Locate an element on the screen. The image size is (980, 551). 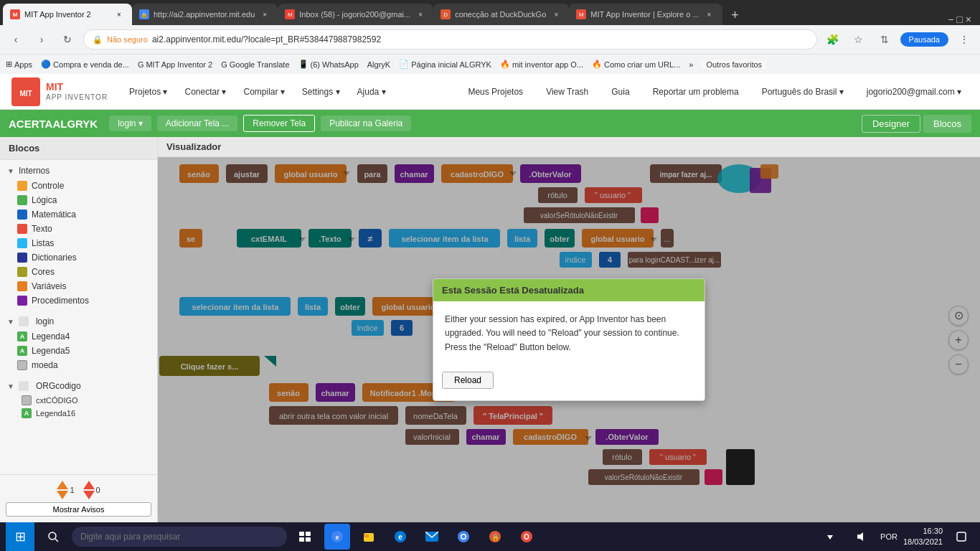
task-view-btn is located at coordinates (306, 537).